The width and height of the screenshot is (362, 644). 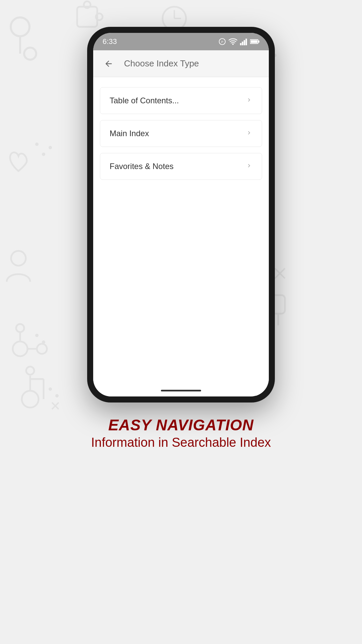 I want to click on home-bar, so click(x=181, y=390).